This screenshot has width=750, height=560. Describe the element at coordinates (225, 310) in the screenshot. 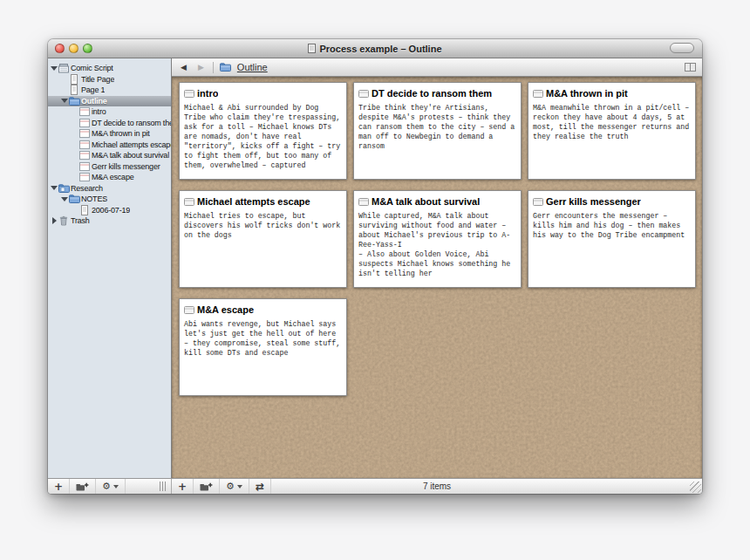

I see `card-title: M&A escape` at that location.